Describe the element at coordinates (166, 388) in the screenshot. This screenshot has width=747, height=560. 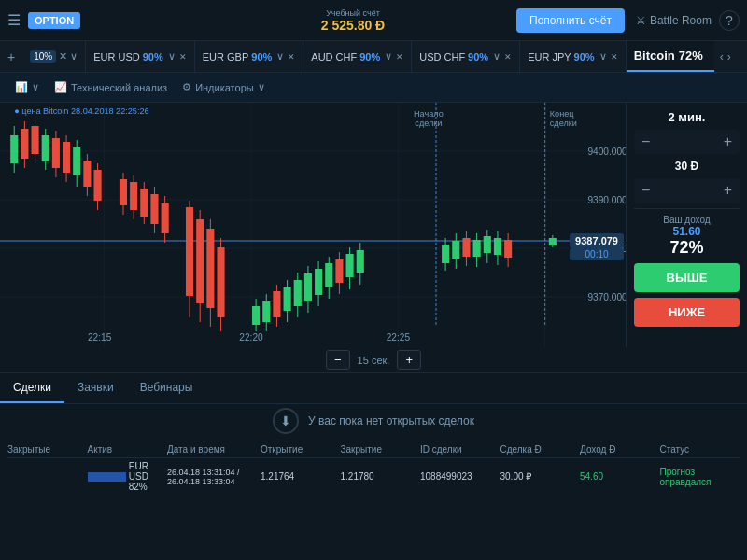
I see `tab-webinars: Вебинары` at that location.